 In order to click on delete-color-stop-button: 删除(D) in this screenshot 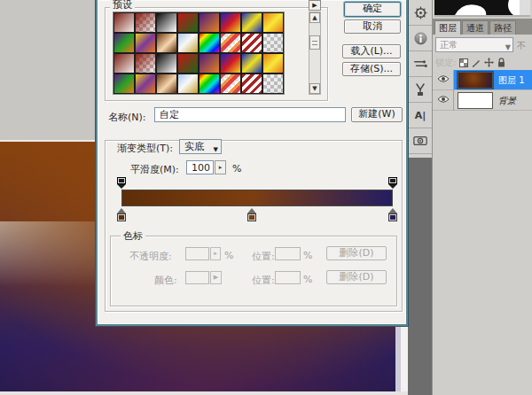, I will do `click(356, 277)`.